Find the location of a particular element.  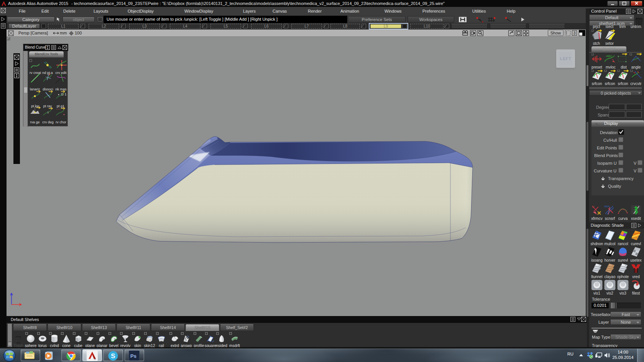

svg-text: 1 is located at coordinates (48, 113).